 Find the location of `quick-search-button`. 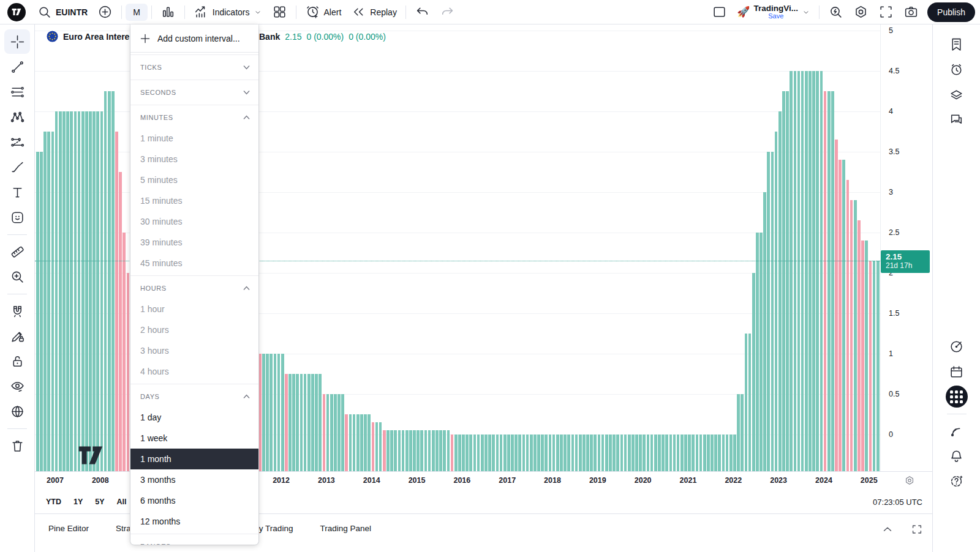

quick-search-button is located at coordinates (835, 12).